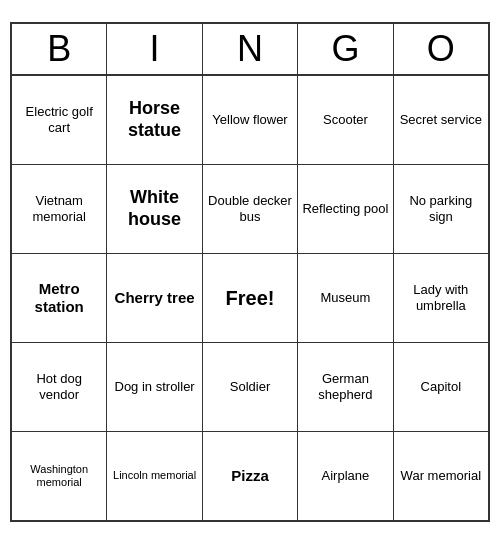  Describe the element at coordinates (60, 120) in the screenshot. I see `bingo-cell-0-0: Electric golf cart` at that location.